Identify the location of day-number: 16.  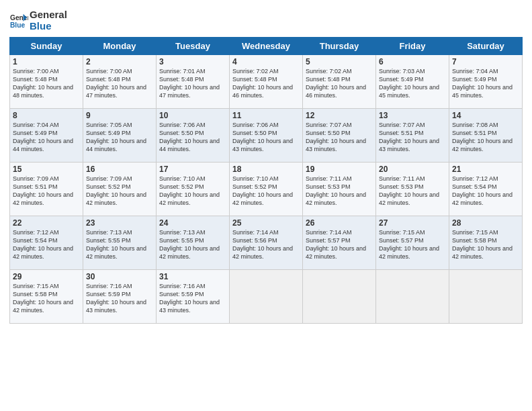
(120, 169).